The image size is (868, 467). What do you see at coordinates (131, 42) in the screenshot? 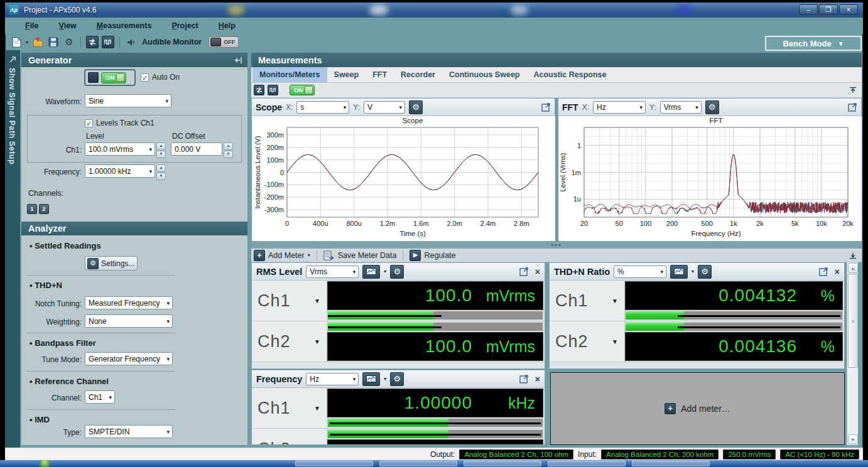
I see `audible-monitor-toggle-area` at bounding box center [131, 42].